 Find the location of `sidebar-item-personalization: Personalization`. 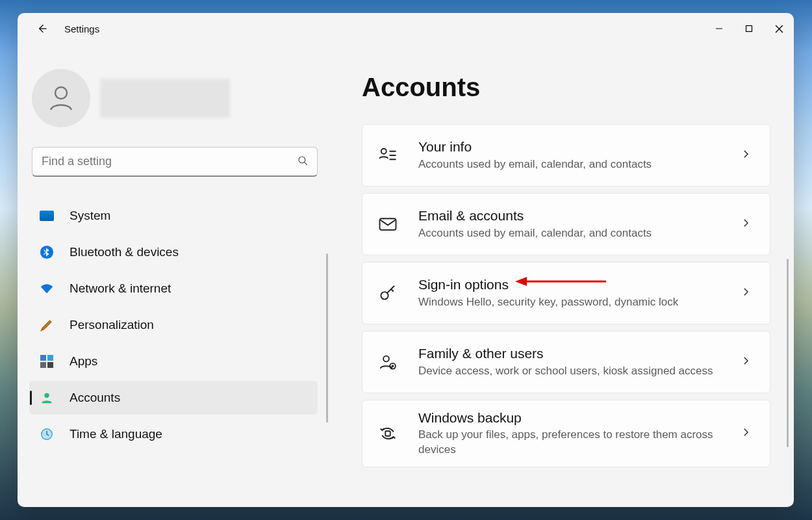

sidebar-item-personalization: Personalization is located at coordinates (173, 325).